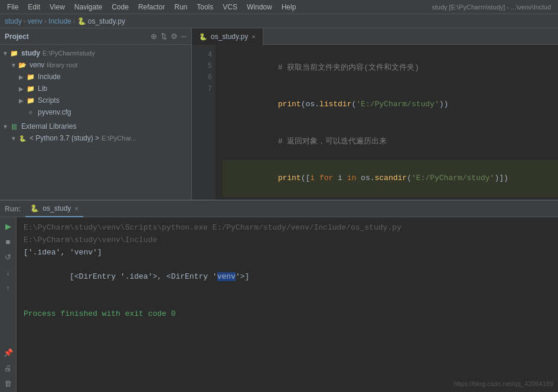  Describe the element at coordinates (181, 7) in the screenshot. I see `menu-run: Run` at that location.